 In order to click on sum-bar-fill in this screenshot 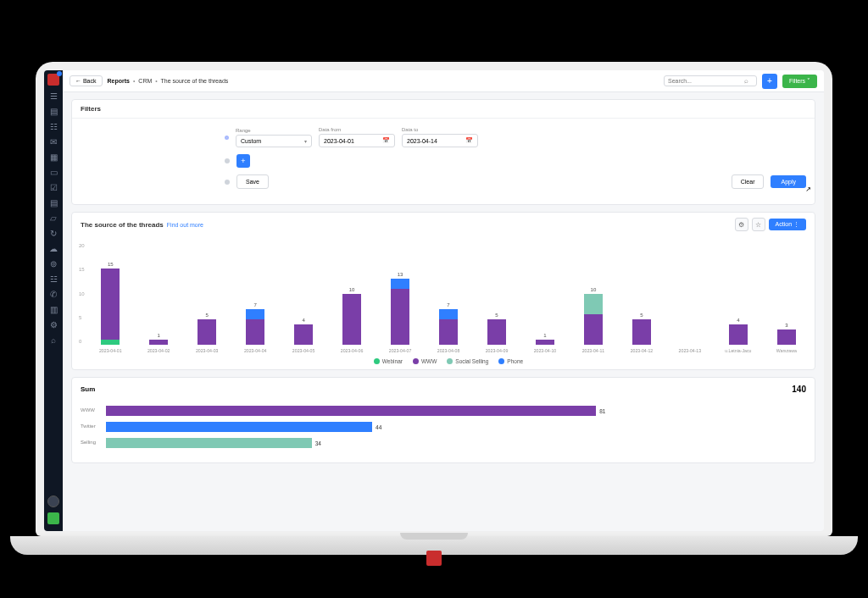, I will do `click(239, 427)`.